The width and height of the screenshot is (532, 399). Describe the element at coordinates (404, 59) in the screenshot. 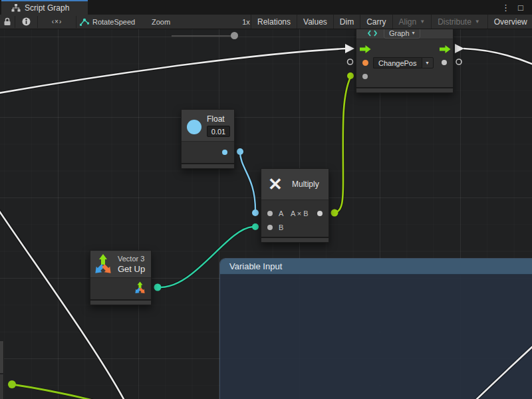

I see `node-set-variable: Graph ▾ ChangePos ▼` at that location.